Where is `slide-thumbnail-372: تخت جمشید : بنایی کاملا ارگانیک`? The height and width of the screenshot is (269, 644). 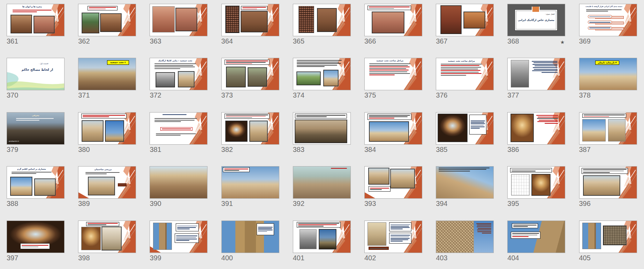 slide-thumbnail-372: تخت جمشید : بنایی کاملا ارگانیک is located at coordinates (179, 74).